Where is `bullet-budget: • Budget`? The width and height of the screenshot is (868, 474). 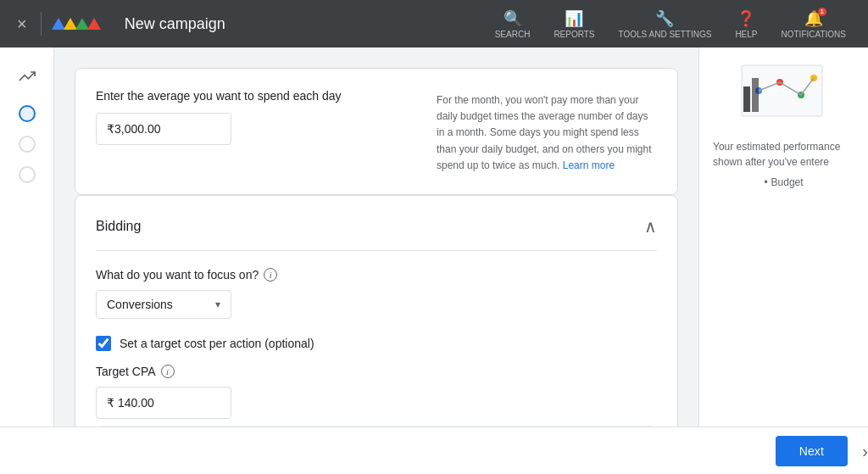
bullet-budget: • Budget is located at coordinates (783, 182).